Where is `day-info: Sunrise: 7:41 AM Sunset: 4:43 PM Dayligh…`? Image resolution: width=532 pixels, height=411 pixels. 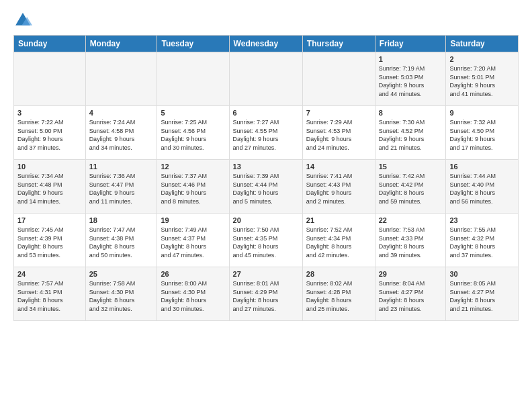 day-info: Sunrise: 7:41 AM Sunset: 4:43 PM Dayligh… is located at coordinates (339, 189).